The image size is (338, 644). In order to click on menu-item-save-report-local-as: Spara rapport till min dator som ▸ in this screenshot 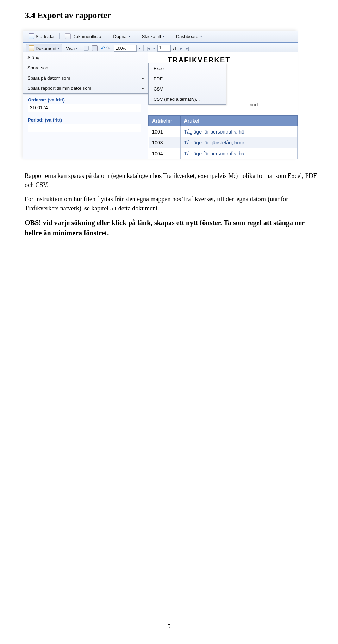, I will do `click(86, 88)`.